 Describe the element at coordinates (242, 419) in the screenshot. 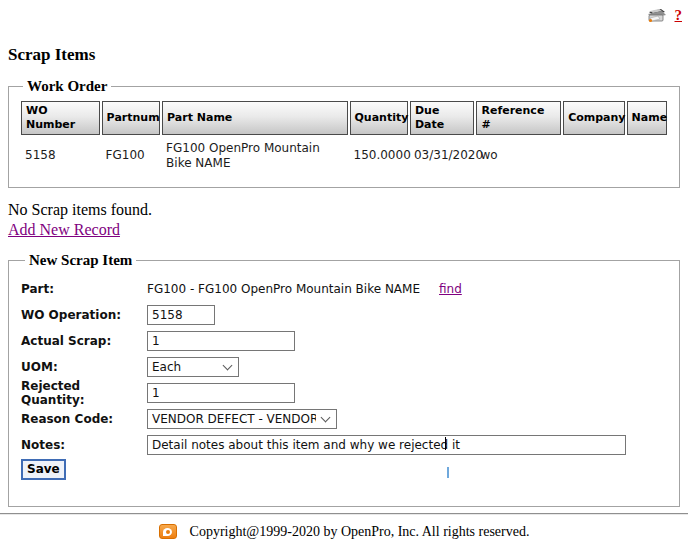

I see `reason-code-select: VENDOR DEFECT - VENDOR` at that location.